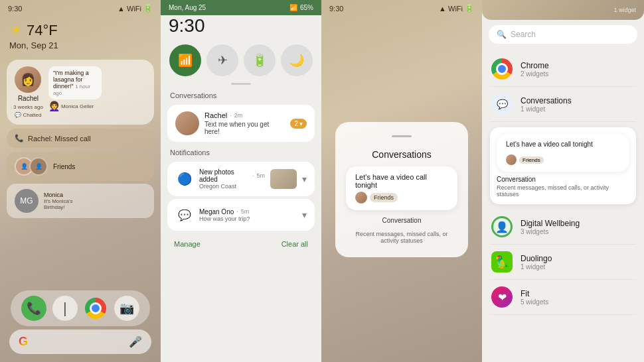 The image size is (644, 362). What do you see at coordinates (96, 308) in the screenshot?
I see `dock-chrome-icon` at bounding box center [96, 308].